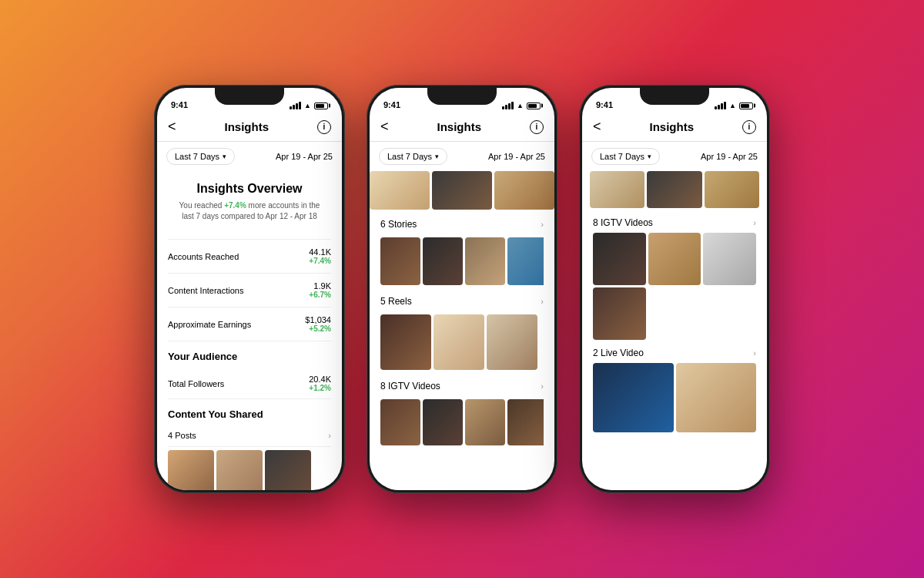  What do you see at coordinates (308, 106) in the screenshot?
I see `wifi-icon-1: ▲` at bounding box center [308, 106].